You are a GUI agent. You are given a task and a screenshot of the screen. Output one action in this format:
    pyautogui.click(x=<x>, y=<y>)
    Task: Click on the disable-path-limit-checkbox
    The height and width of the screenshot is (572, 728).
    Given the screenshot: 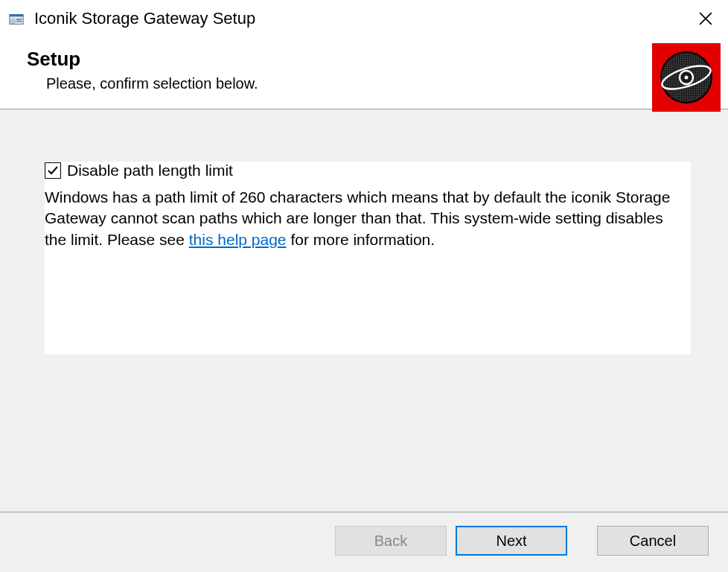 What is the action you would take?
    pyautogui.click(x=53, y=171)
    